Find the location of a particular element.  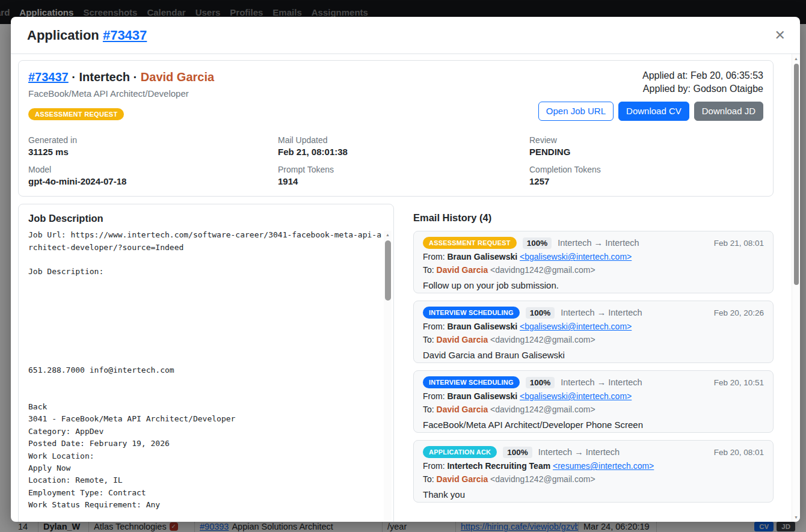

modal-title-text: Application is located at coordinates (63, 35).